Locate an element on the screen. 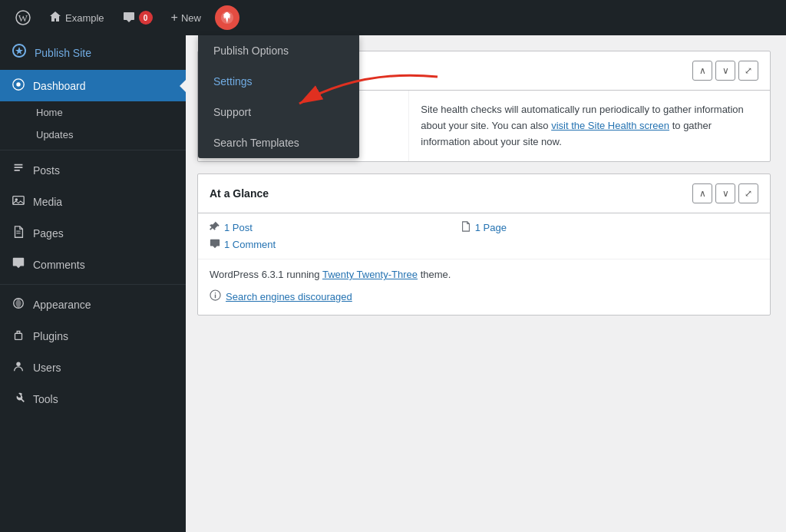 The image size is (786, 532). settings-label: Settings is located at coordinates (233, 81).